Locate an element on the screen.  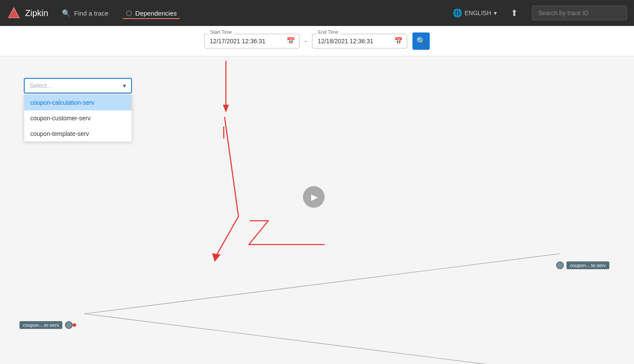
end-time-label: End Time is located at coordinates (328, 32).